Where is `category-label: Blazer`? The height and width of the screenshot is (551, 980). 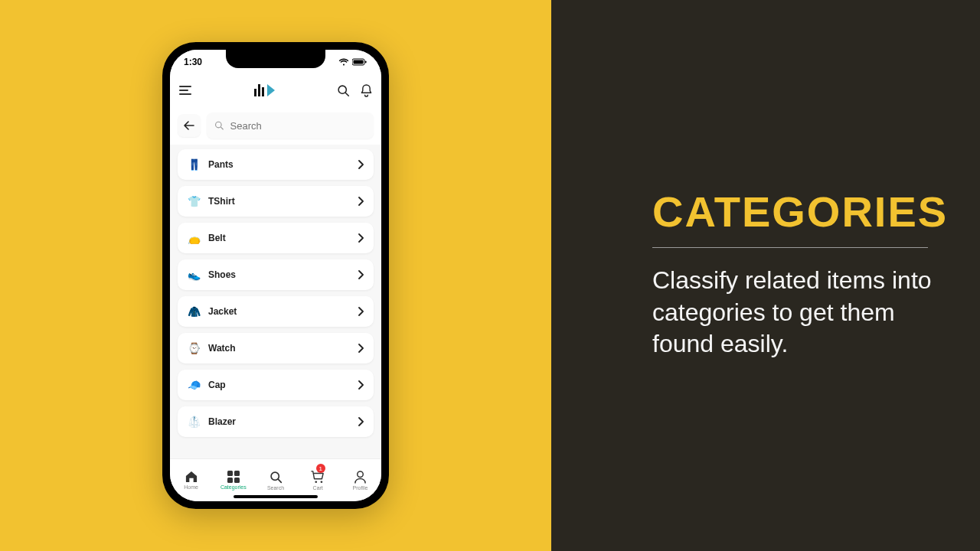 category-label: Blazer is located at coordinates (283, 422).